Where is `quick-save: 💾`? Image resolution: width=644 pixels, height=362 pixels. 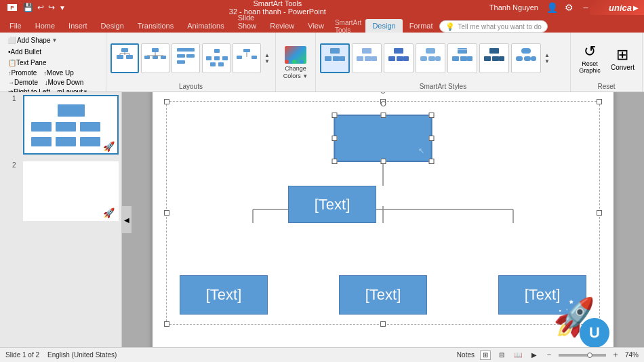 quick-save: 💾 is located at coordinates (28, 7).